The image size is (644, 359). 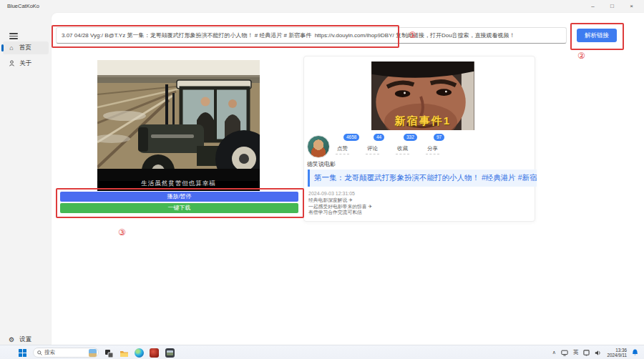 I want to click on display-icon, so click(x=565, y=353).